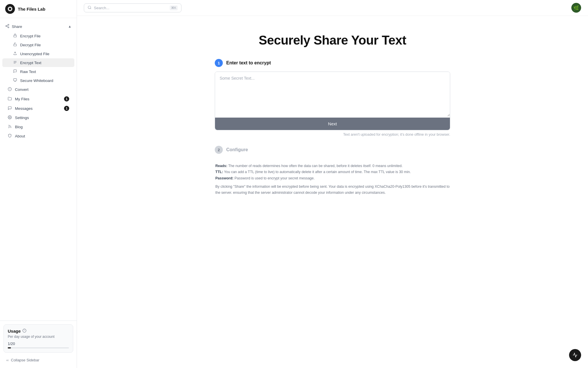 The width and height of the screenshot is (588, 368). I want to click on sidebar-item-messages: Messages 1, so click(38, 108).